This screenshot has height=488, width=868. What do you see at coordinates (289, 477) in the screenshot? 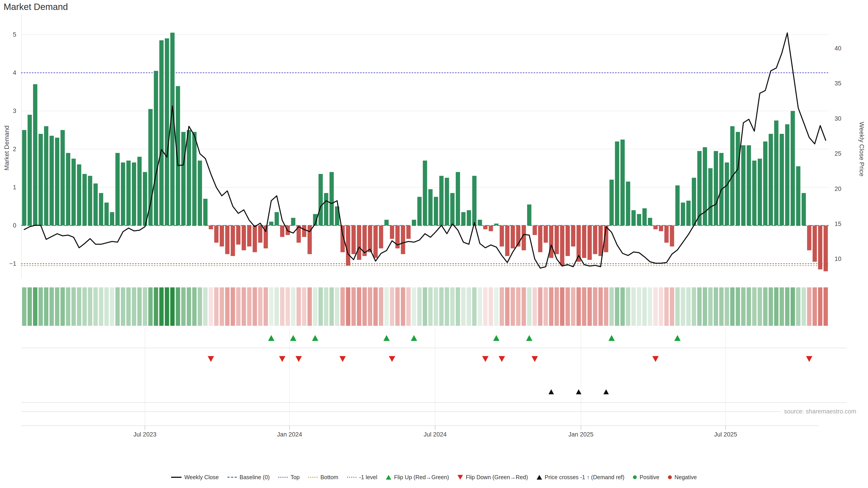
I see `legend-item-top: Top` at bounding box center [289, 477].